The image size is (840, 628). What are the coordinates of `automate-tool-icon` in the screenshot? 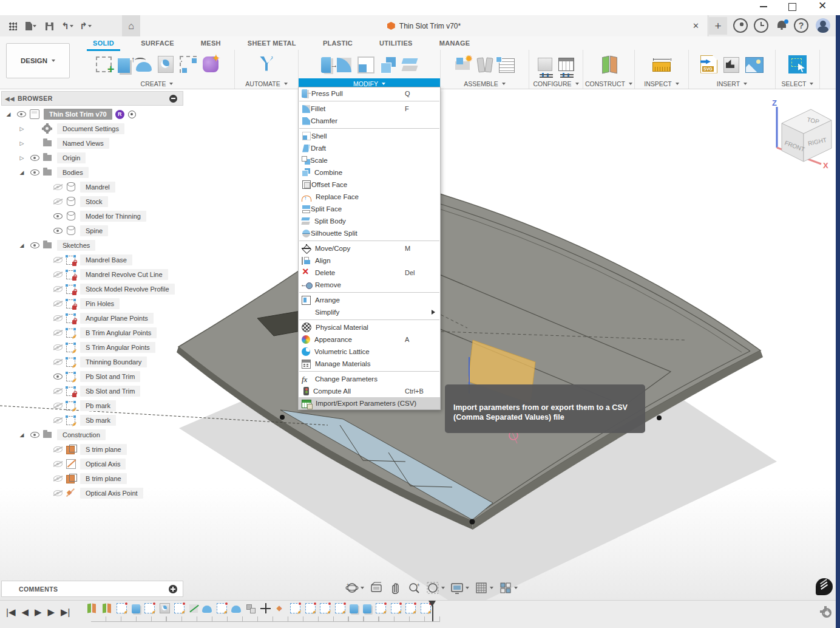 It's located at (266, 64).